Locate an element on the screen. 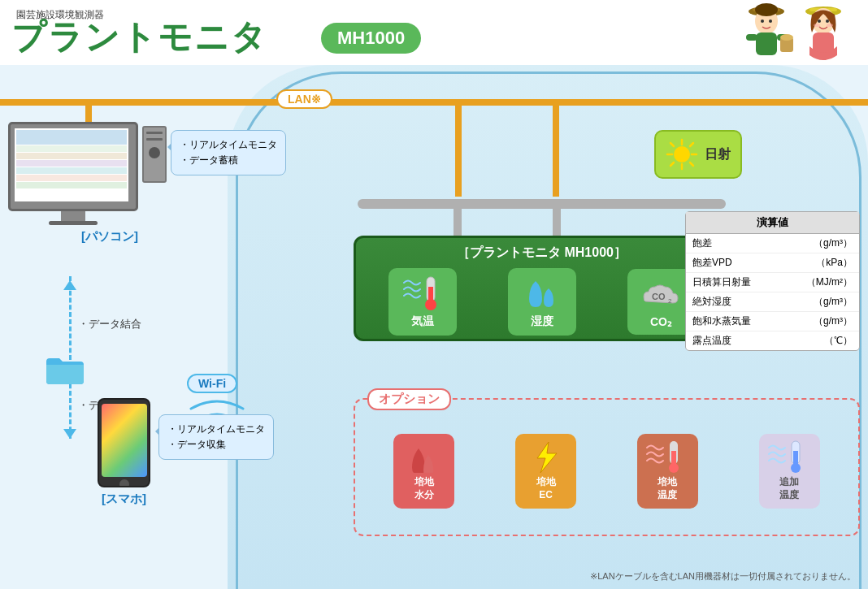 The width and height of the screenshot is (868, 589). pc-monitor is located at coordinates (73, 167).